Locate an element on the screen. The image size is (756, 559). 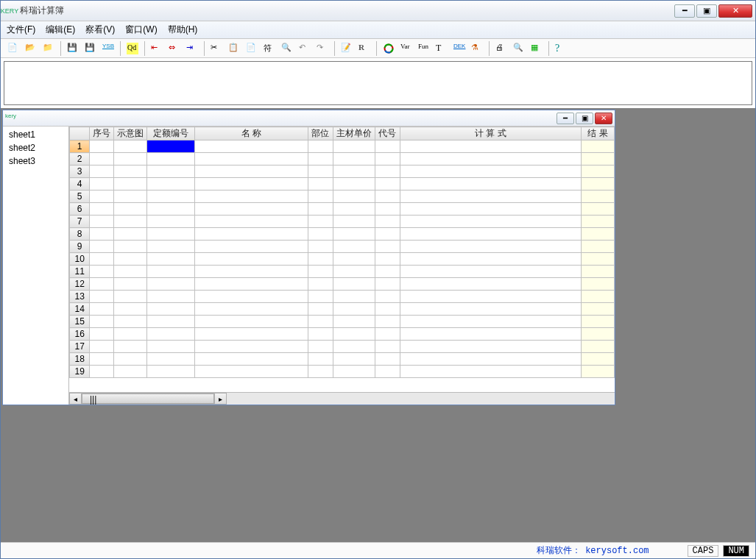
shift-right-button: ⇥ is located at coordinates (192, 49).